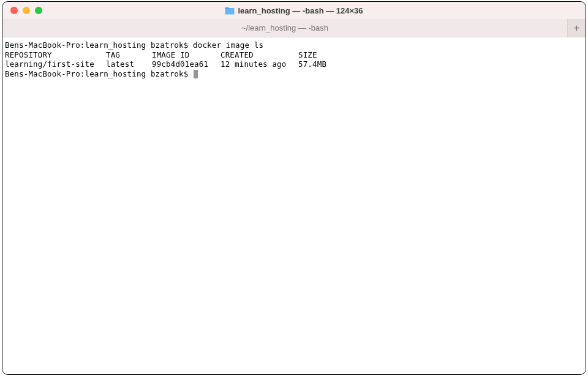  Describe the element at coordinates (55, 64) in the screenshot. I see `cell-repo: learning/first-site` at that location.